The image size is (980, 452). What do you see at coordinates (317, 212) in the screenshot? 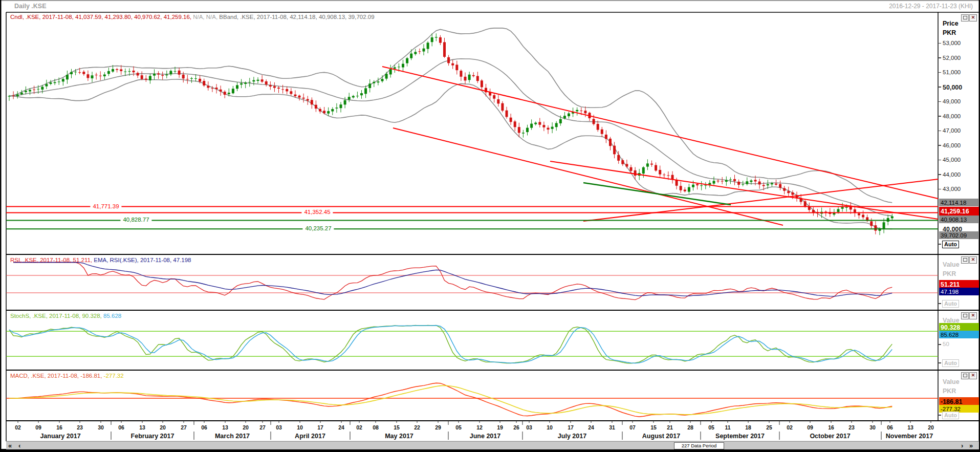
I see `alert-line-label: 41,352.45` at bounding box center [317, 212].